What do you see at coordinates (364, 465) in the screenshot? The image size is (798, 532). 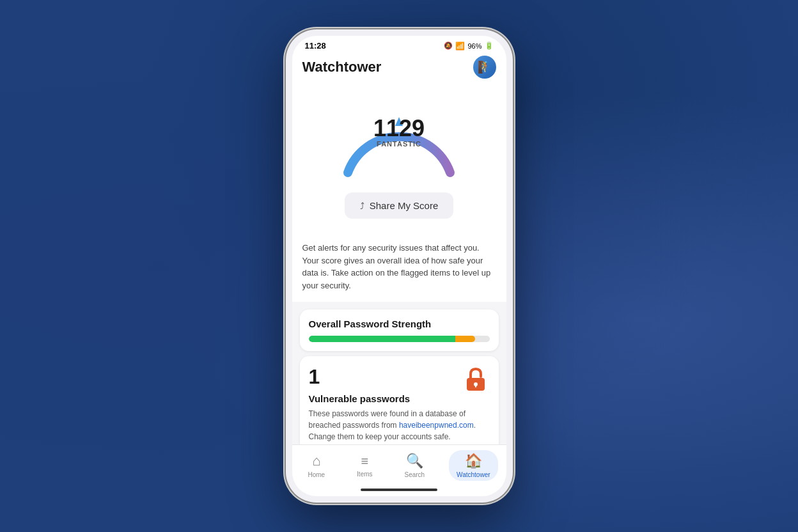 I see `nav-item-items: ≡ Items` at bounding box center [364, 465].